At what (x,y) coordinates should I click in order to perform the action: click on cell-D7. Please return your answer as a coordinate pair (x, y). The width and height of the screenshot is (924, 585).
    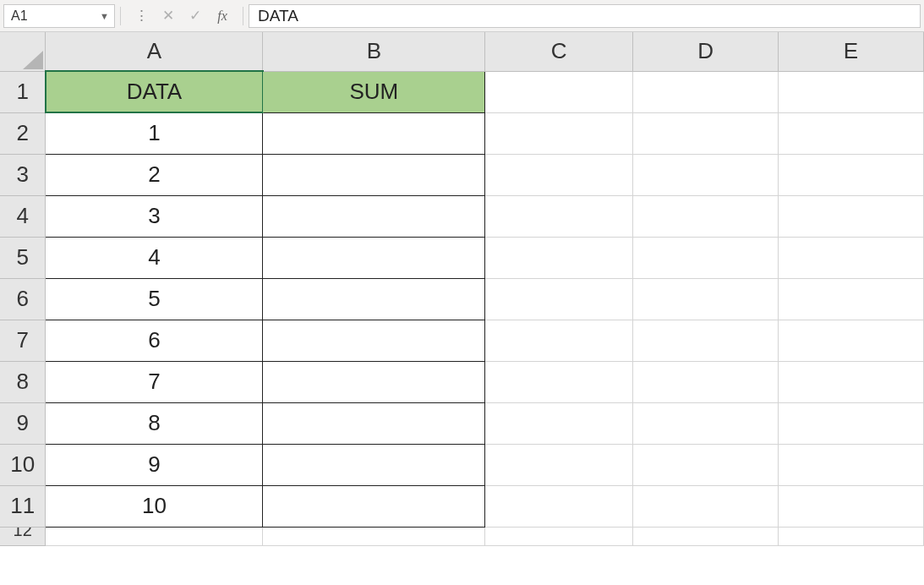
    Looking at the image, I should click on (706, 340).